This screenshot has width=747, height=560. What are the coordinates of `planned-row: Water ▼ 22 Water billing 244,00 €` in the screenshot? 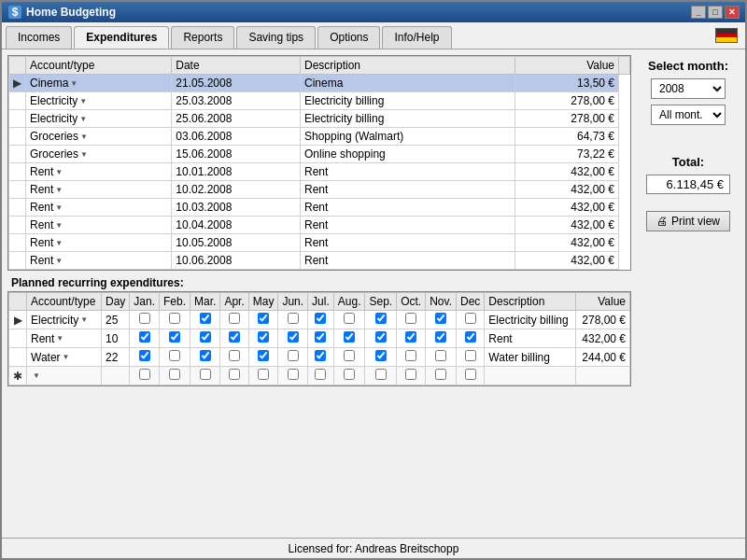 It's located at (319, 357).